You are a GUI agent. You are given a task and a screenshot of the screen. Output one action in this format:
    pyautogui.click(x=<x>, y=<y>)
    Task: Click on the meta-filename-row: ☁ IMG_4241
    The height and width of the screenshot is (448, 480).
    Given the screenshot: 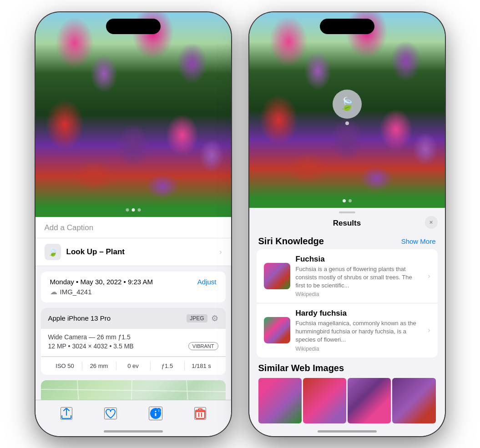 What is the action you would take?
    pyautogui.click(x=133, y=292)
    